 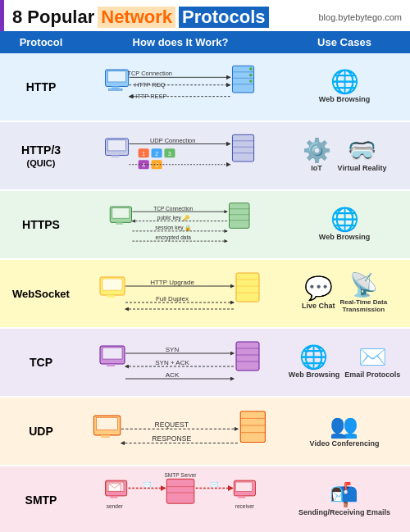 What do you see at coordinates (318, 289) in the screenshot?
I see `chat-icon: 💬` at bounding box center [318, 289].